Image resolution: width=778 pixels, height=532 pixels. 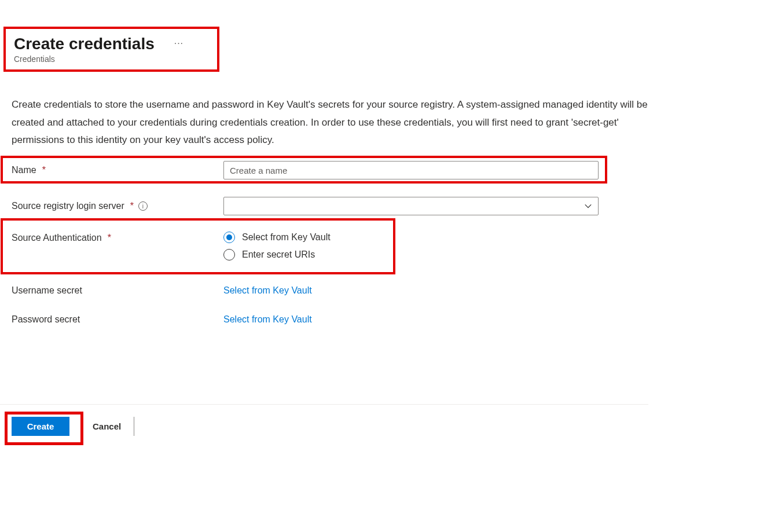 I want to click on username-secret-row: Username secret Select from Key Vault, so click(x=305, y=291).